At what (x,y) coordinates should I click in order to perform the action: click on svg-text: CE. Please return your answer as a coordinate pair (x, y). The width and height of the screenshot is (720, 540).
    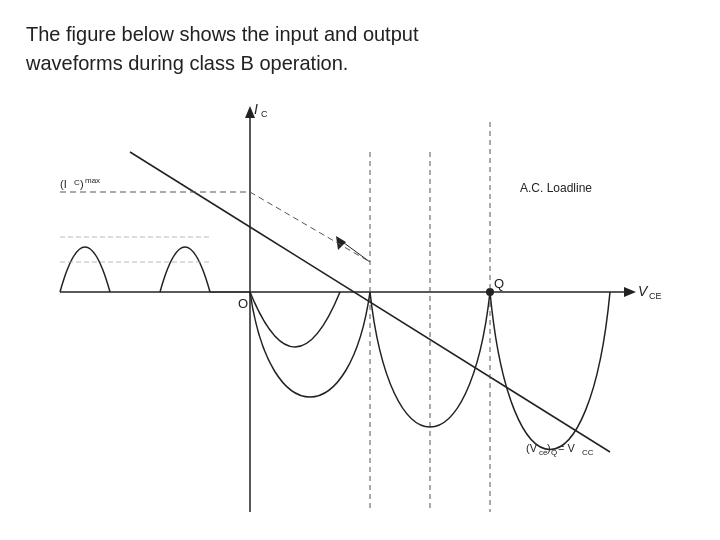
    Looking at the image, I should click on (656, 296).